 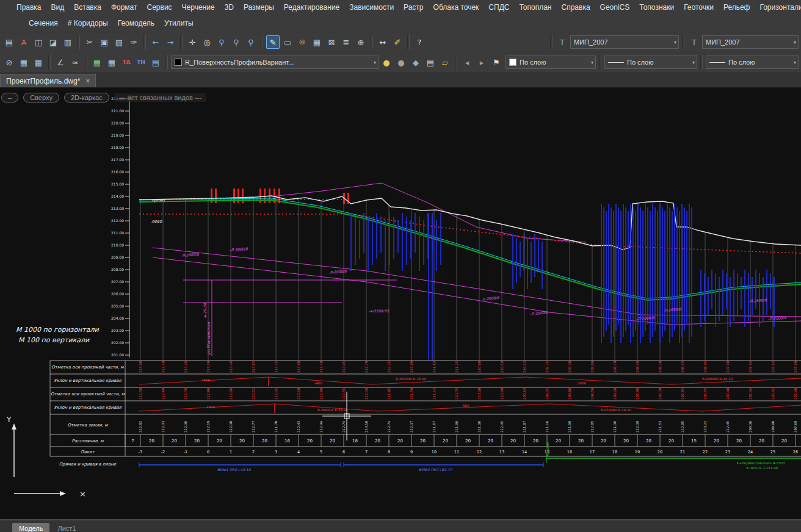 What do you see at coordinates (119, 42) in the screenshot?
I see `paste-icon: ▨` at bounding box center [119, 42].